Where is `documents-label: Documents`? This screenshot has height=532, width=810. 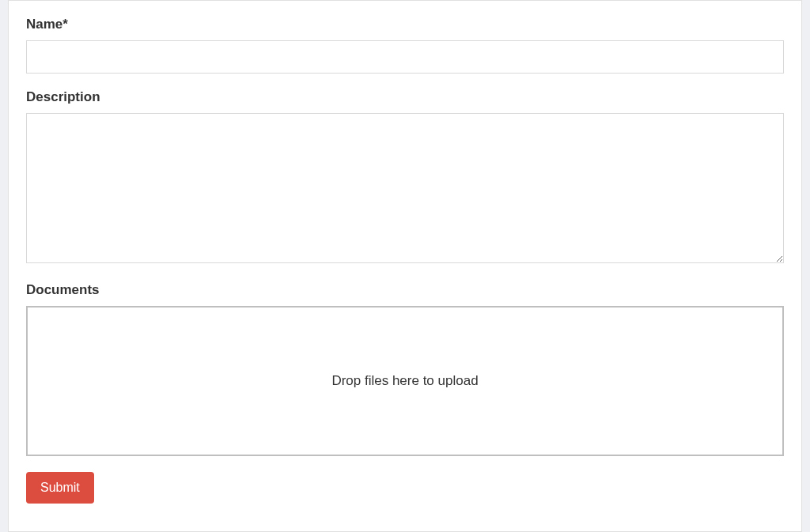 documents-label: Documents is located at coordinates (405, 290).